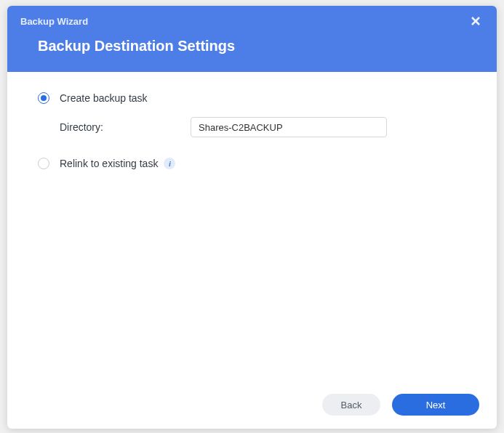  What do you see at coordinates (252, 98) in the screenshot?
I see `option-create-row: Create backup task` at bounding box center [252, 98].